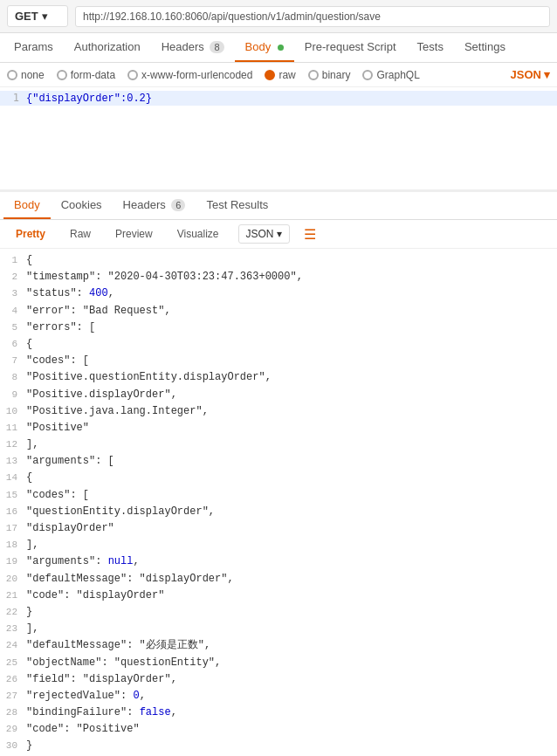 This screenshot has height=756, width=557. Describe the element at coordinates (292, 595) in the screenshot. I see `json-line-content: "code": "displayOrder"` at that location.